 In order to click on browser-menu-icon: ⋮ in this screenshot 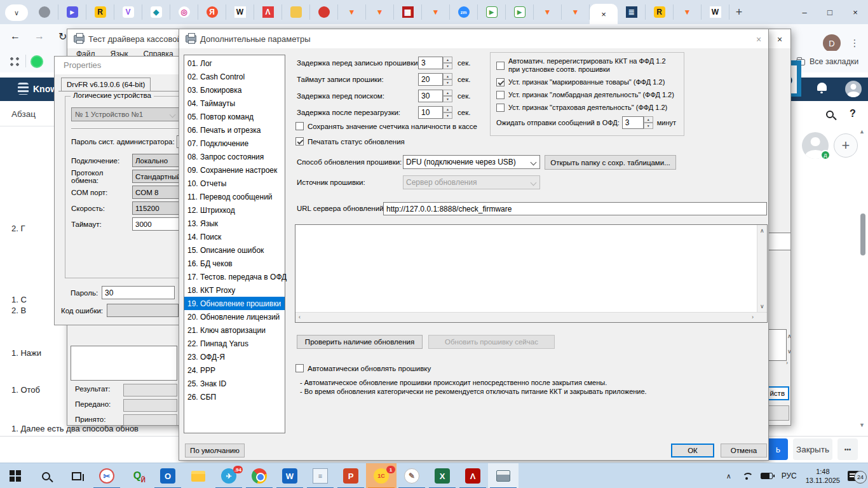, I will do `click(855, 43)`.